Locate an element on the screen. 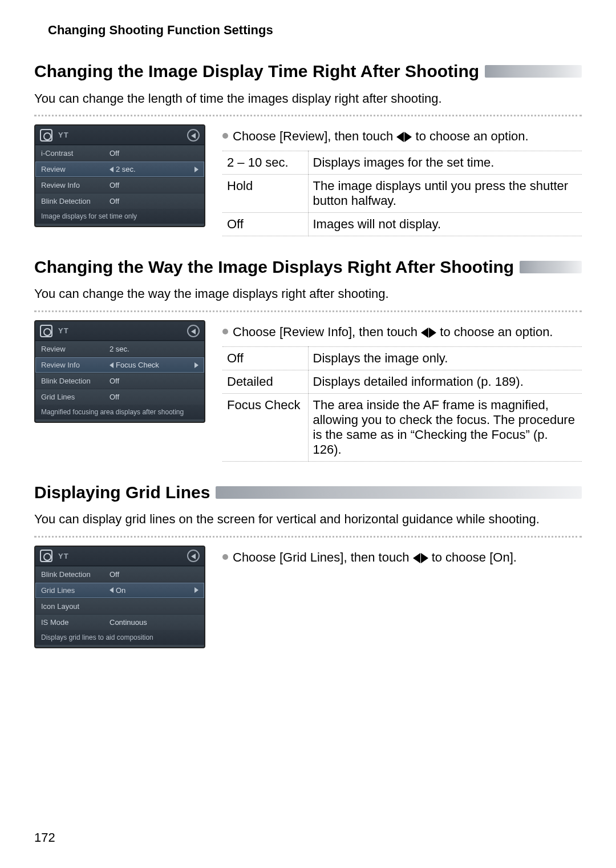 The image size is (616, 868). table-row: Detailed Displays detailed information (… is located at coordinates (402, 381).